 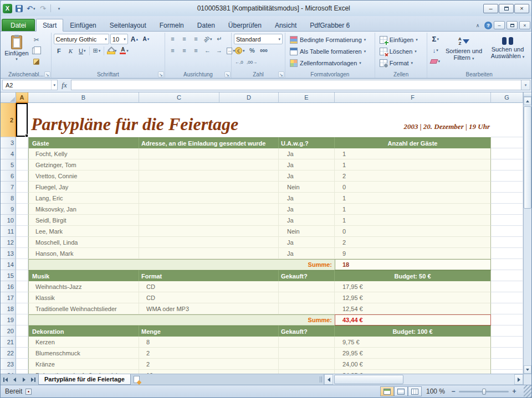 What do you see at coordinates (206, 25) in the screenshot?
I see `ribbon-tab-daten: Daten` at bounding box center [206, 25].